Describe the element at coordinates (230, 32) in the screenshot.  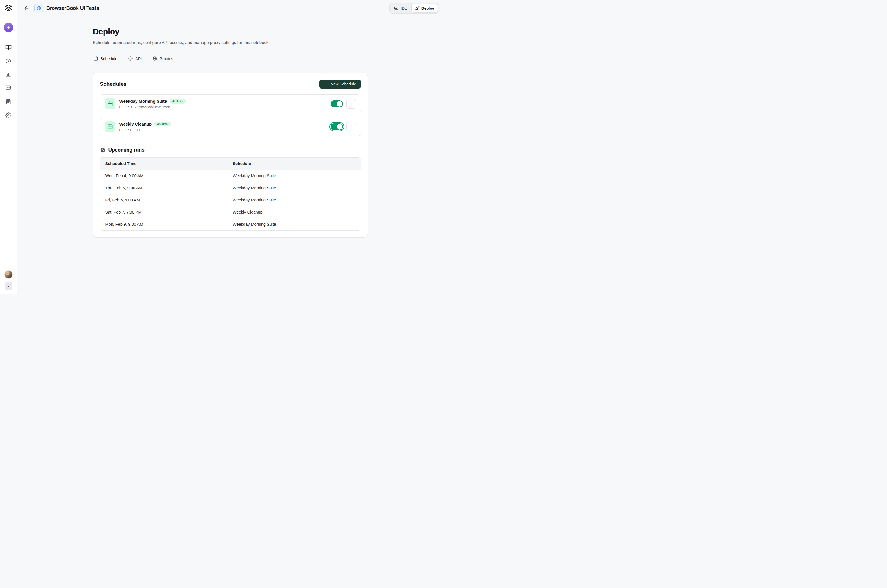
I see `page-title: Deploy` at that location.